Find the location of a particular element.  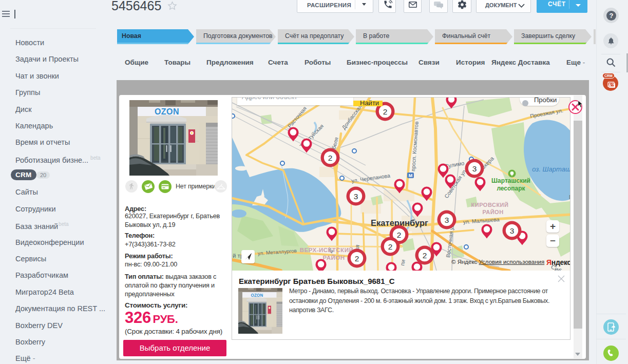

svg-text: пи is located at coordinates (403, 262).